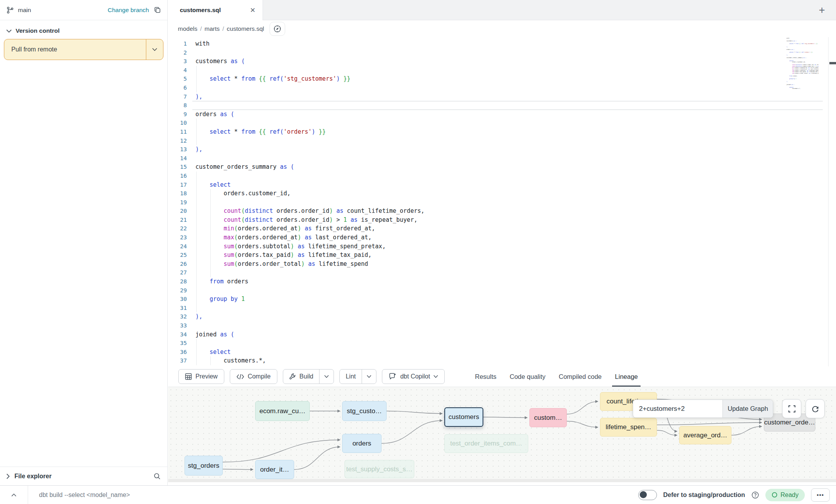 The image size is (836, 504). I want to click on lineage-node-lifetime_spend: lifetime_spen…, so click(628, 427).